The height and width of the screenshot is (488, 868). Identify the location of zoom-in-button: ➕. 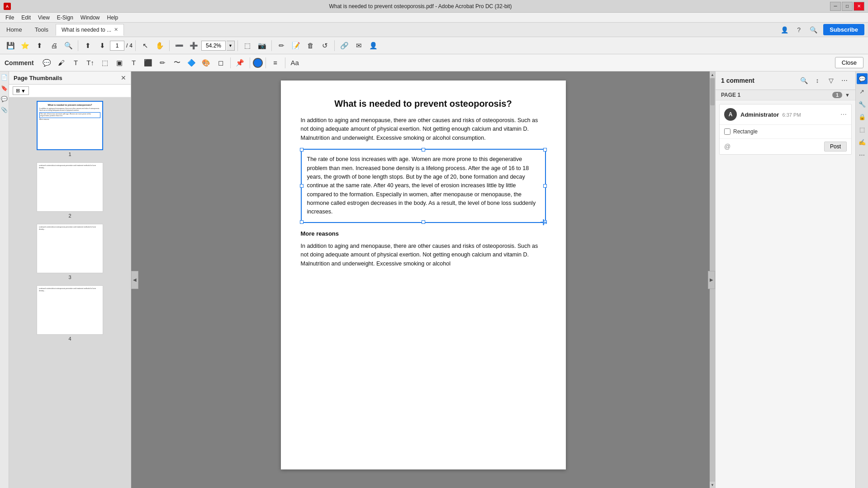
(194, 46).